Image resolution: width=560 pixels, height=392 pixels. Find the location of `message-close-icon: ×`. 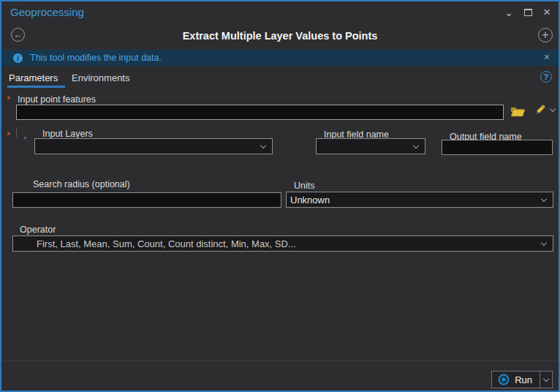

message-close-icon: × is located at coordinates (547, 57).